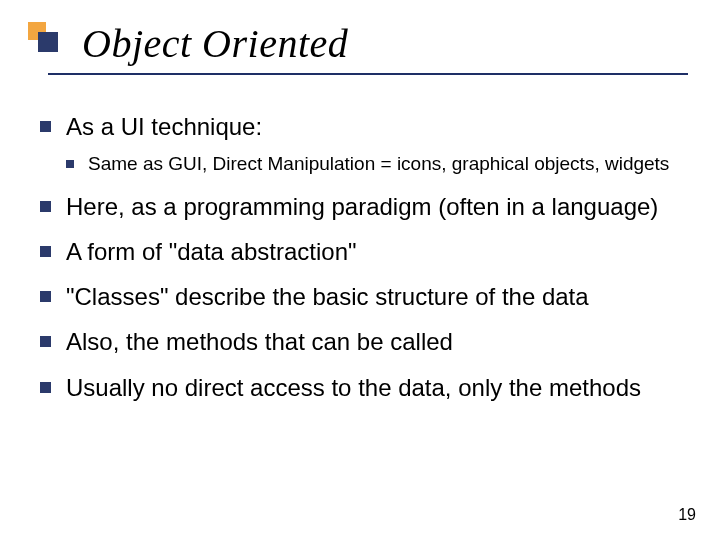 The height and width of the screenshot is (540, 720). What do you see at coordinates (373, 164) in the screenshot?
I see `bullet-list-level2: Same as GUI, Direct Manipulation = icons…` at bounding box center [373, 164].